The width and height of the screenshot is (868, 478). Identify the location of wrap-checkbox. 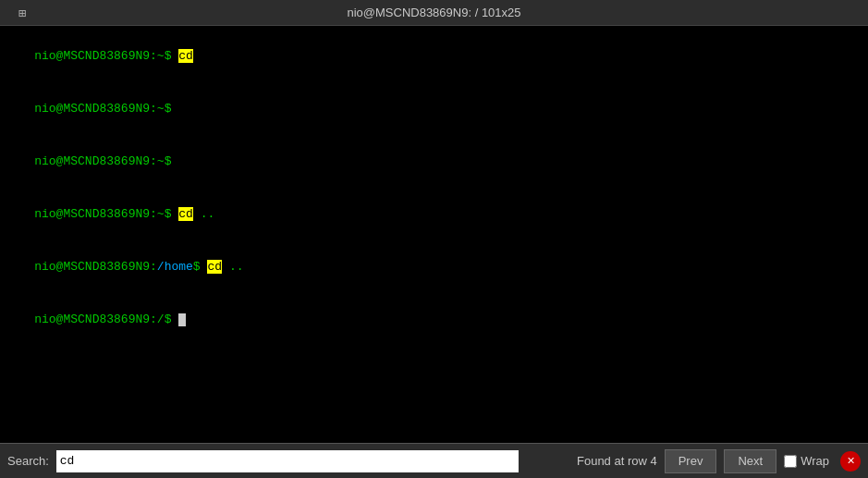
(790, 461).